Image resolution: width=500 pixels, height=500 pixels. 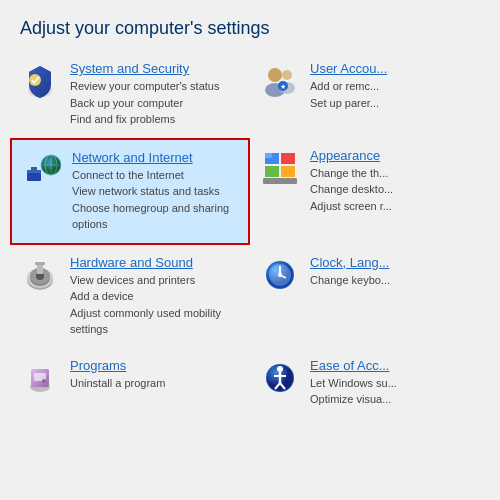 I want to click on user-accounts-text: User Accou... Add or remc...Set up parer…, so click(x=348, y=86).